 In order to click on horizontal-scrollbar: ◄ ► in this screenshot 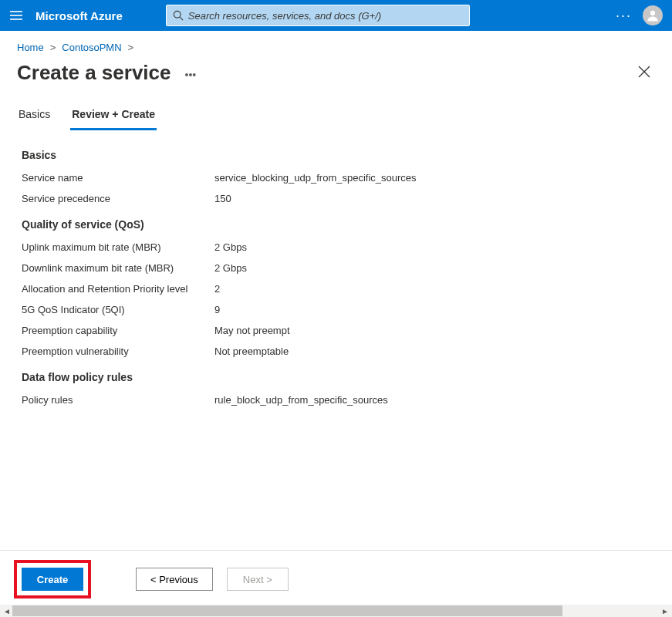, I will do `click(336, 611)`.